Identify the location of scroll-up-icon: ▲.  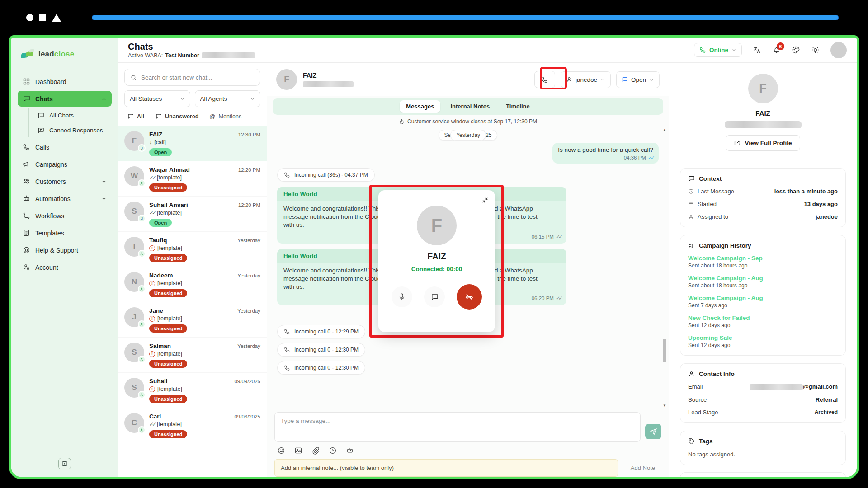
(665, 130).